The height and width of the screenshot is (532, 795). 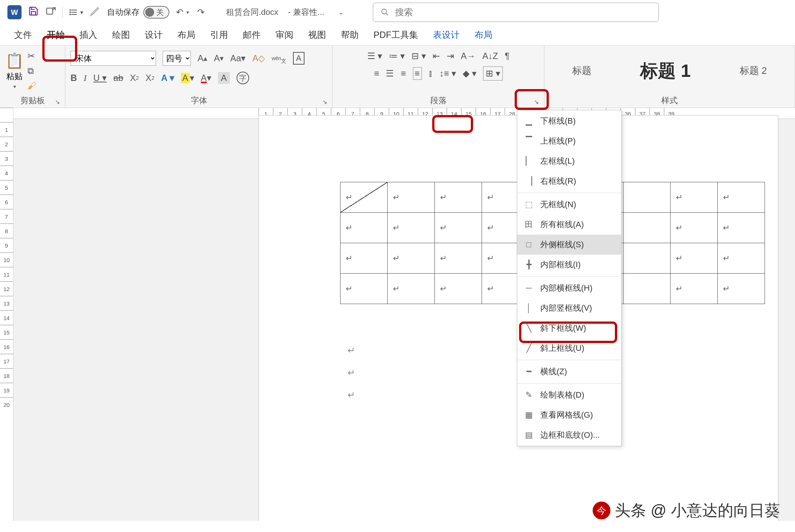 What do you see at coordinates (238, 58) in the screenshot?
I see `change-case-button: Aa ▾` at bounding box center [238, 58].